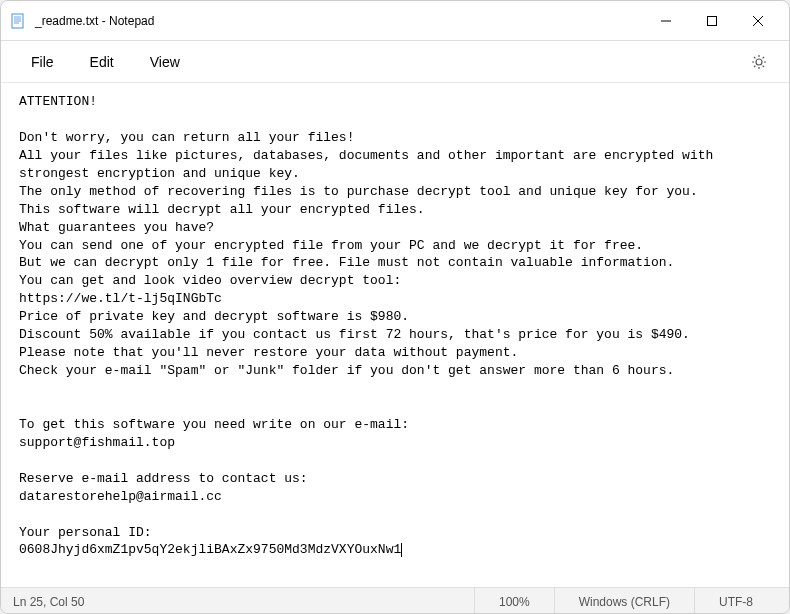 This screenshot has height=614, width=790. Describe the element at coordinates (163, 602) in the screenshot. I see `status-cursor-position: Ln 25, Col 50` at that location.